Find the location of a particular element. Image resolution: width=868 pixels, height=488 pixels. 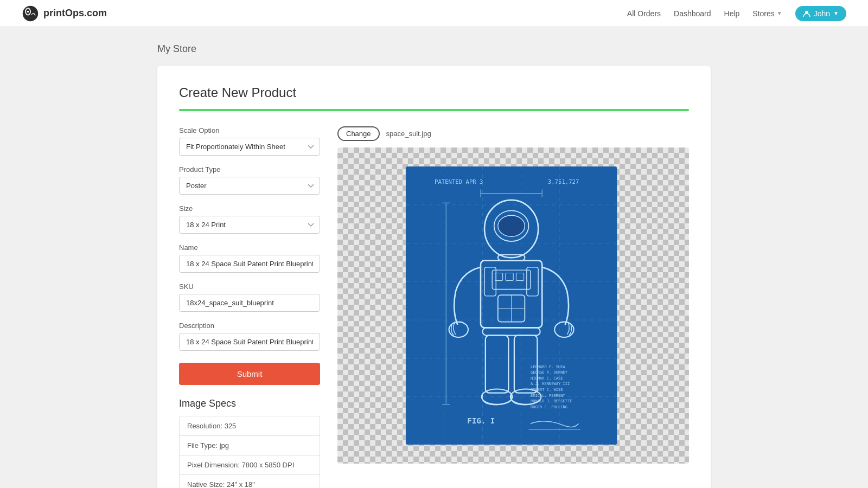

submit-button: Submit is located at coordinates (250, 374).